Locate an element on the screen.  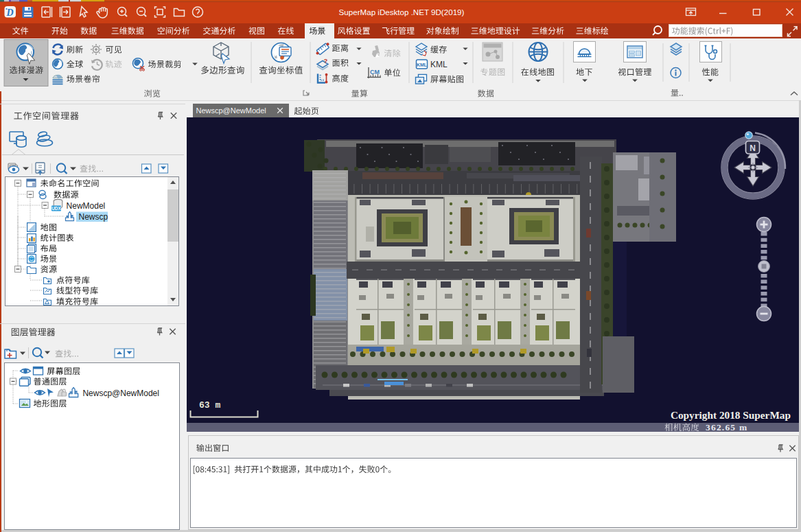
svg-text: CM is located at coordinates (375, 72).